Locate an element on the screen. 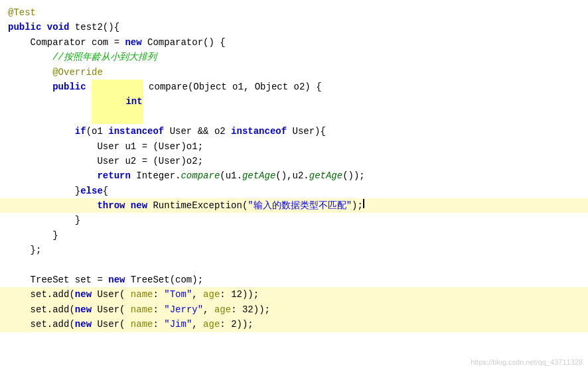  code-text: (o1 is located at coordinates (98, 131).